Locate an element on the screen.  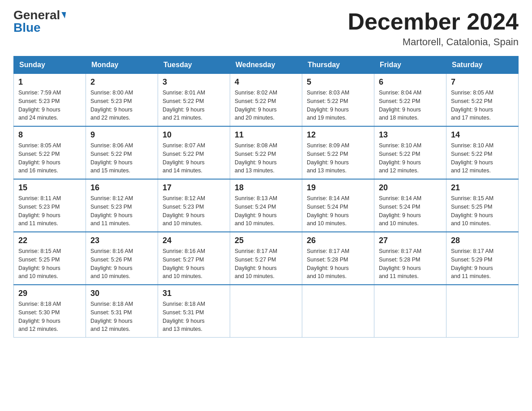
day-info: Sunrise: 8:15 AM Sunset: 5:25 PM Dayligh… is located at coordinates (482, 211).